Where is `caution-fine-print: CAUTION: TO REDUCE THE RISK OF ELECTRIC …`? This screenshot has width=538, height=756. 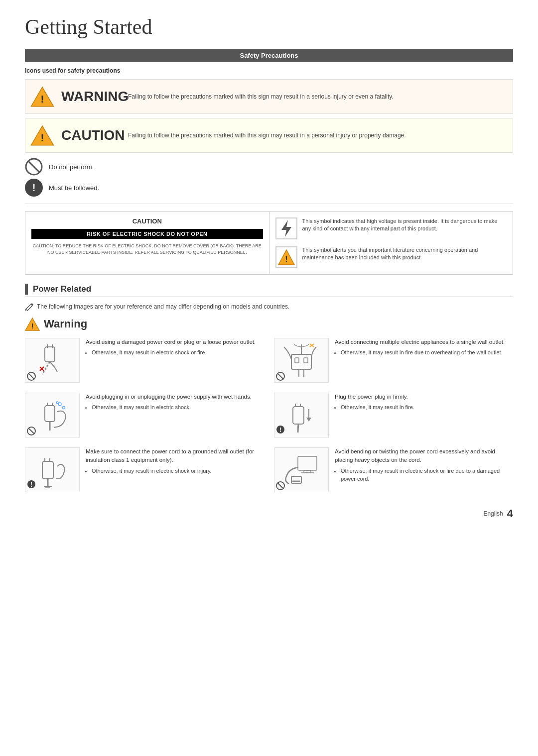
caution-fine-print: CAUTION: TO REDUCE THE RISK OF ELECTRIC … is located at coordinates (147, 249).